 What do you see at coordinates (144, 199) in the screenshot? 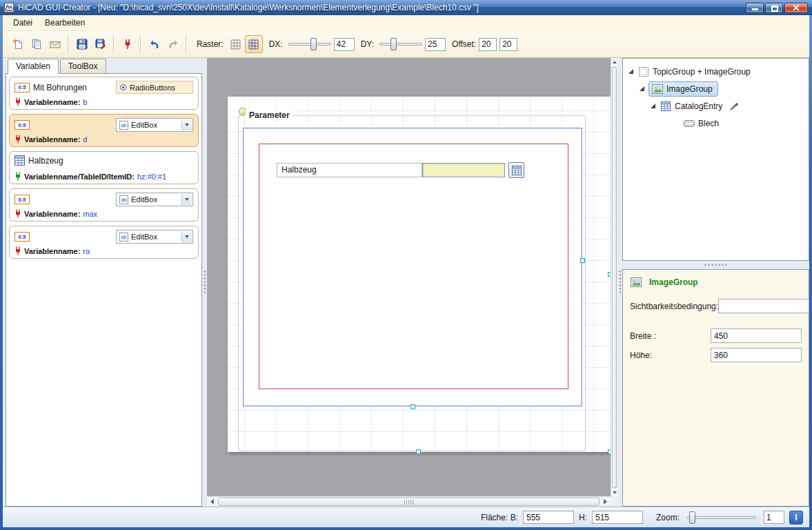
I see `control-type-label: EditBox` at bounding box center [144, 199].